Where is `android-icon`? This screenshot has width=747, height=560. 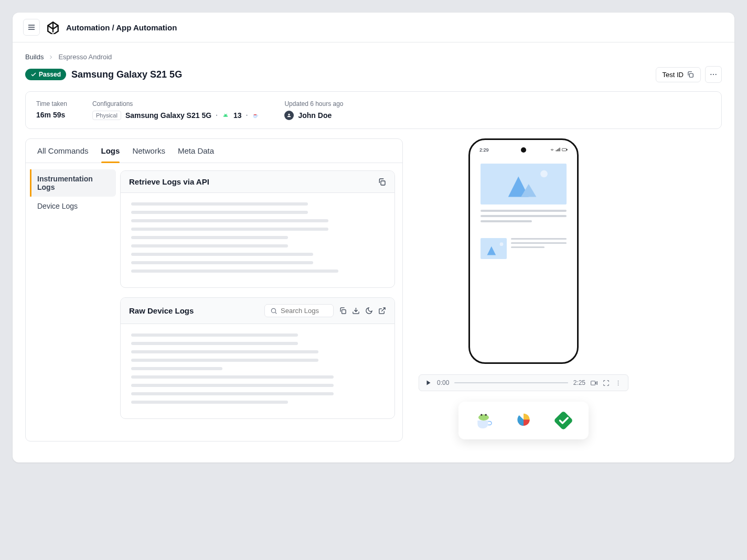 android-icon is located at coordinates (226, 115).